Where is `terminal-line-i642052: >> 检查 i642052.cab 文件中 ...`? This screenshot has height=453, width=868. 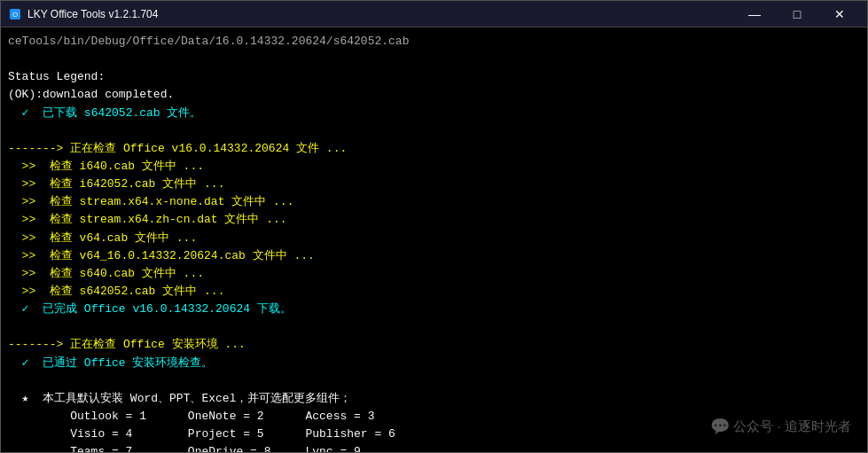
terminal-line-i642052: >> 检查 i642052.cab 文件中 ... is located at coordinates (434, 184).